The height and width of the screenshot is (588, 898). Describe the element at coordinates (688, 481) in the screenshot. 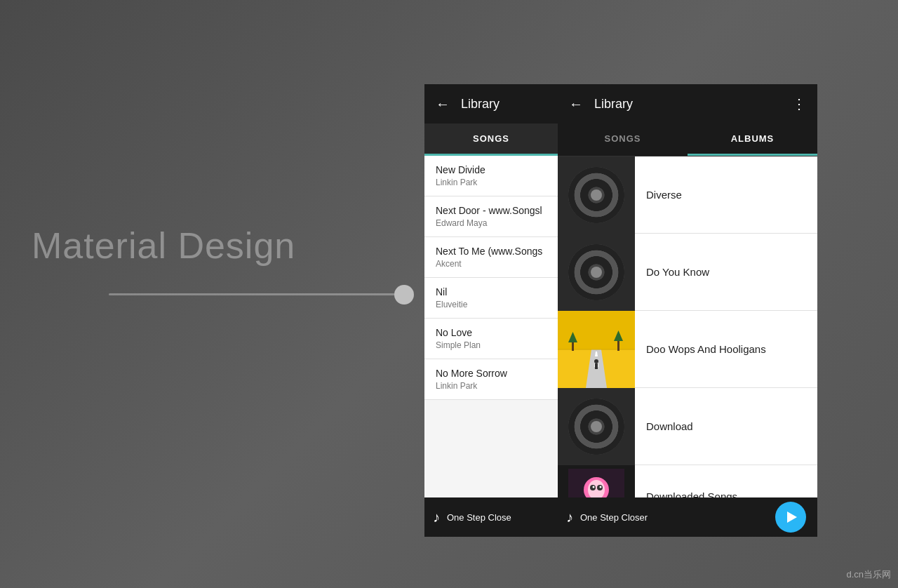

I see `list-item: Downloaded Songs` at that location.